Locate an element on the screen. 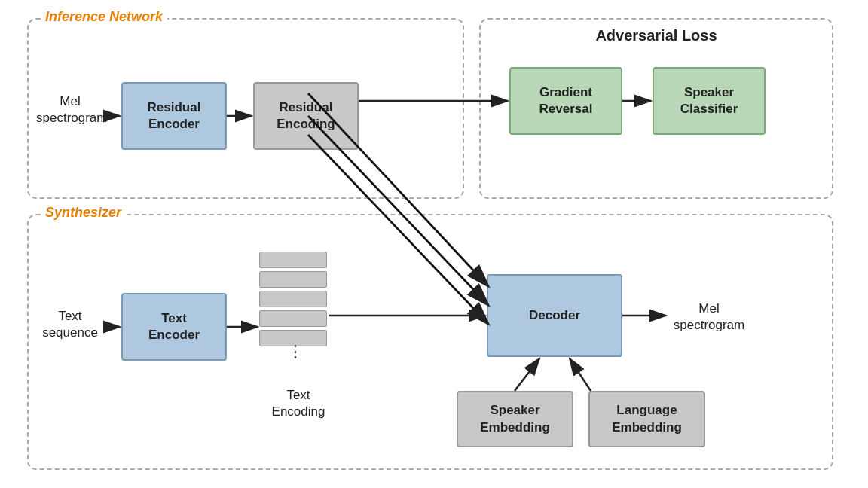  speaker-embedding-node: SpeakerEmbedding is located at coordinates (515, 419).